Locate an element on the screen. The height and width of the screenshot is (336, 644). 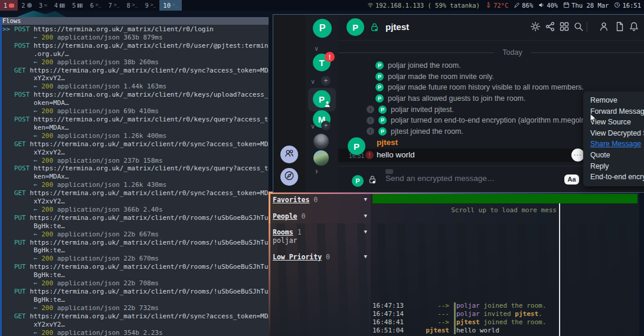
flow-url-continuation: xY2xvY2… is located at coordinates (136, 202).